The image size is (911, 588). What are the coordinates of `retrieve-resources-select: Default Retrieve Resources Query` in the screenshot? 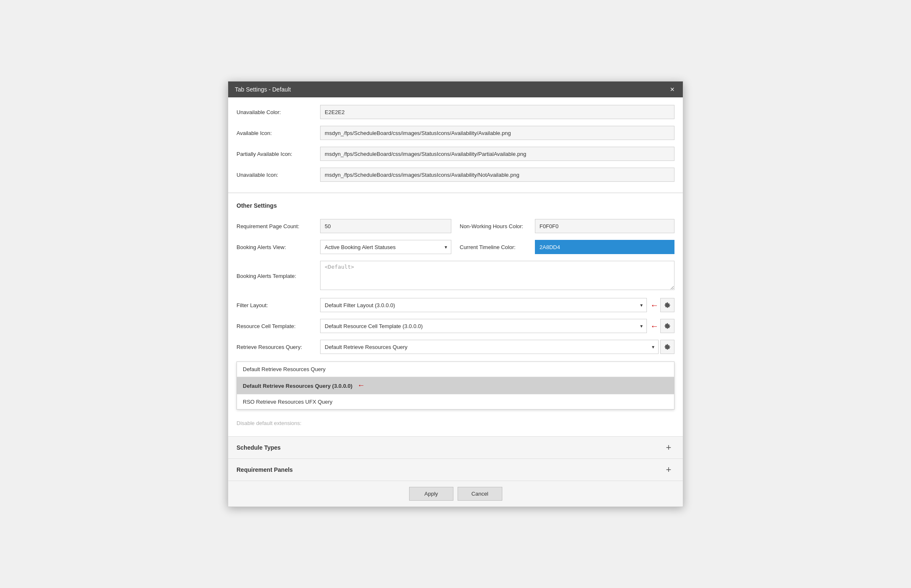 It's located at (489, 347).